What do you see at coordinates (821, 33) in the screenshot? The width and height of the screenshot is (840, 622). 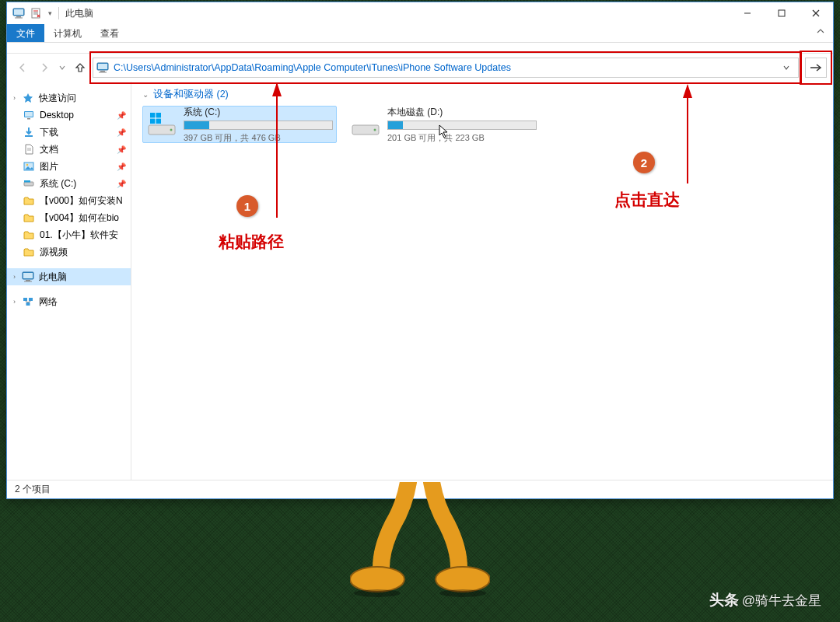 I see `ribbon-collapse-icon` at bounding box center [821, 33].